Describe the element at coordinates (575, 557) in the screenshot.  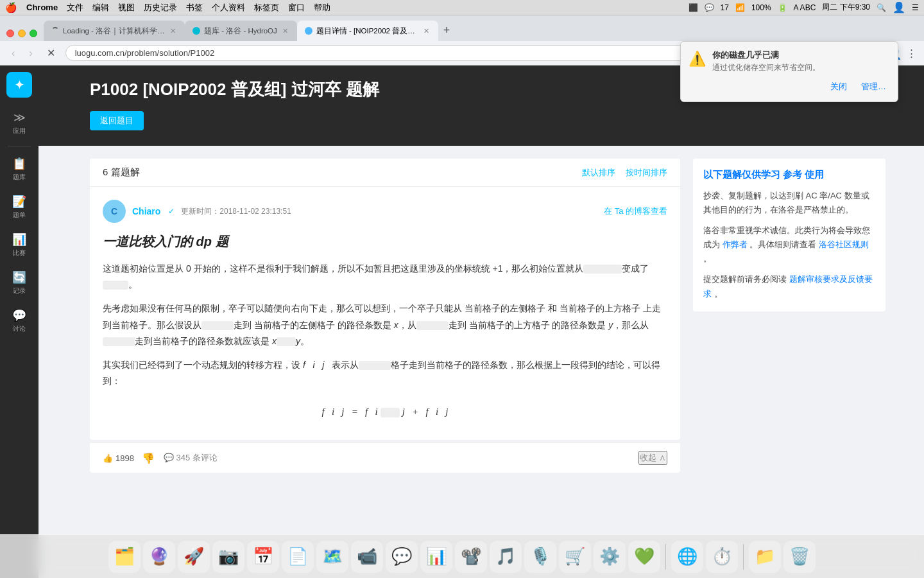
I see `dock-appstore: 🛒` at that location.